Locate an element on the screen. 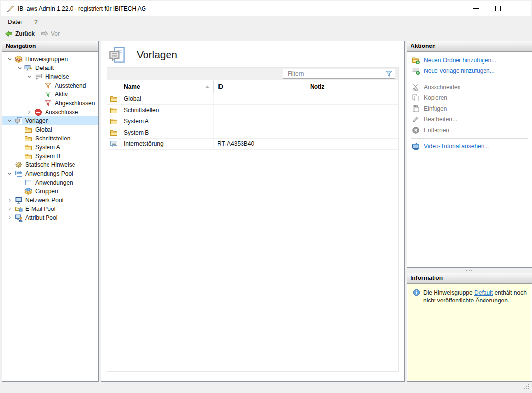 The width and height of the screenshot is (532, 393). nav-tree: Hinweisgruppen Default Hinweise Ausstehe… is located at coordinates (50, 137).